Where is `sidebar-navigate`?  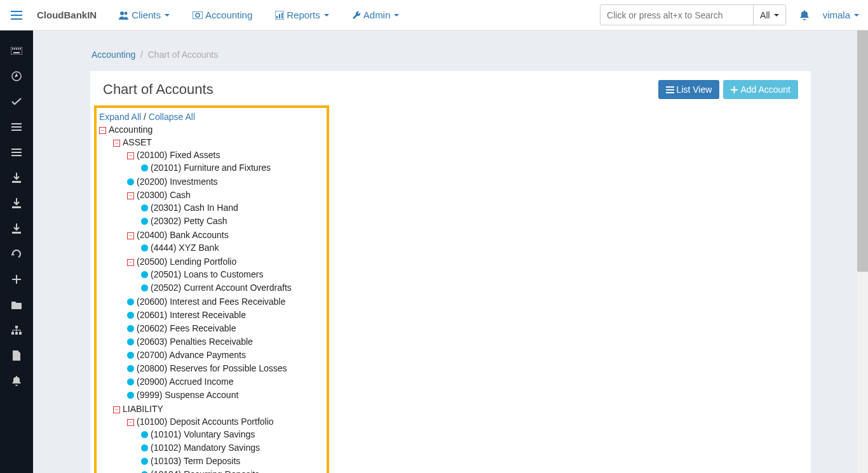 sidebar-navigate is located at coordinates (17, 76).